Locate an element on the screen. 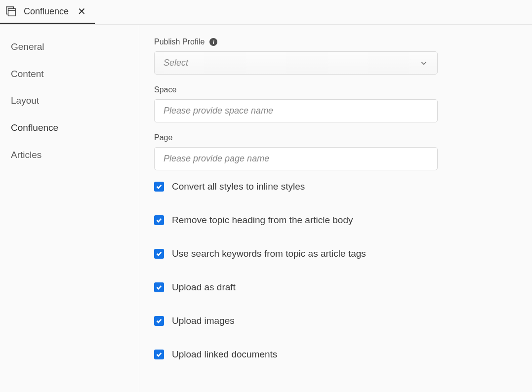  checkbox-label: Remove topic heading from the article bo… is located at coordinates (262, 220).